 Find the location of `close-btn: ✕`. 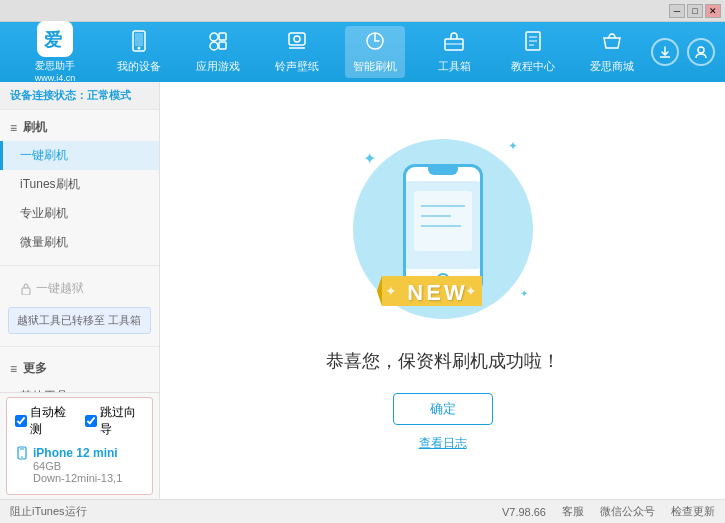

close-btn: ✕ is located at coordinates (713, 11).